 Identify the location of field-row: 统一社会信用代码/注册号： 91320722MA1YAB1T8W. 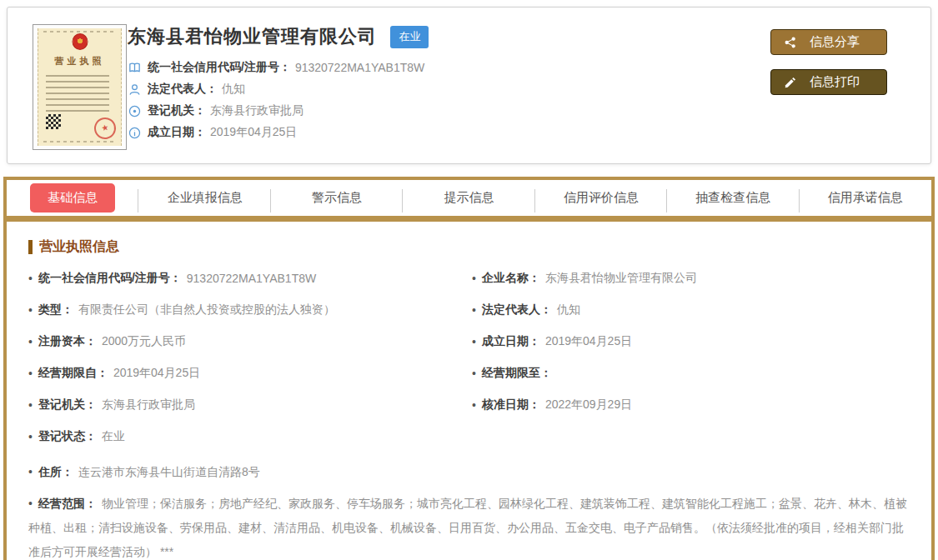
(250, 278).